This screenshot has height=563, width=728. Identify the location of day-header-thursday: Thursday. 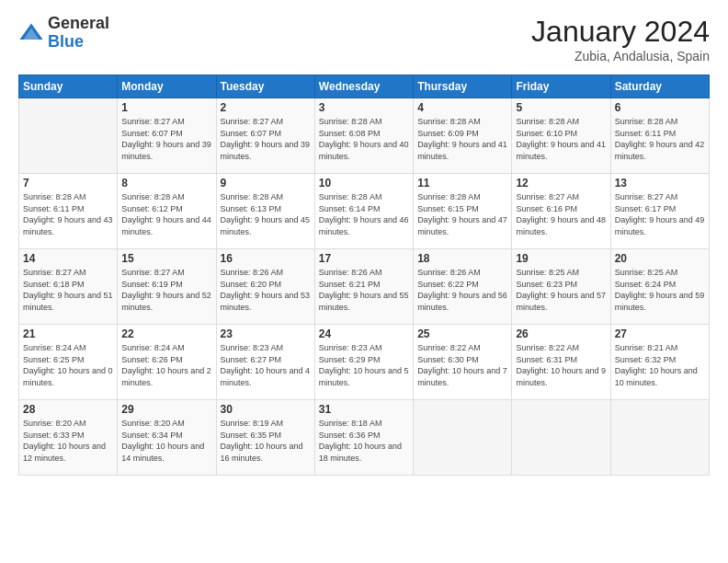
(463, 86).